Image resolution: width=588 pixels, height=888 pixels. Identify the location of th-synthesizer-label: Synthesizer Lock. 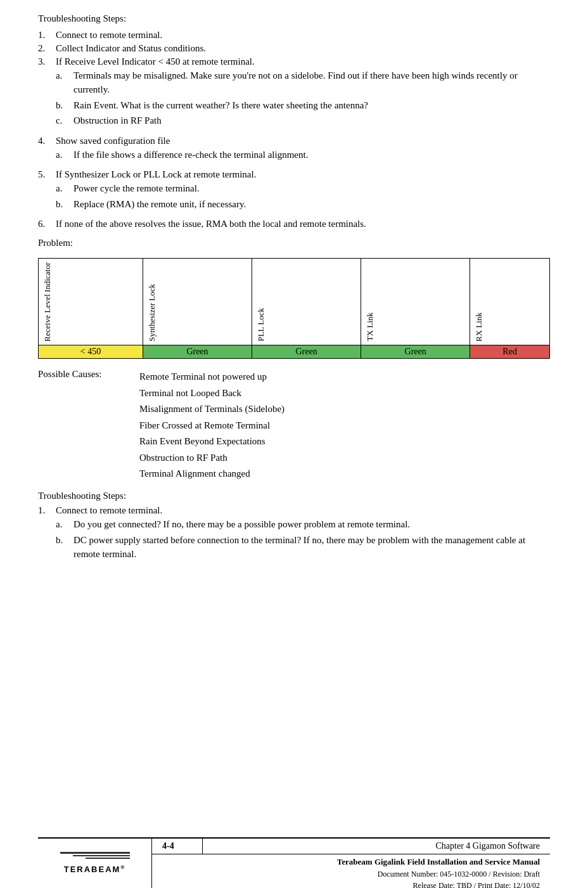
(152, 313).